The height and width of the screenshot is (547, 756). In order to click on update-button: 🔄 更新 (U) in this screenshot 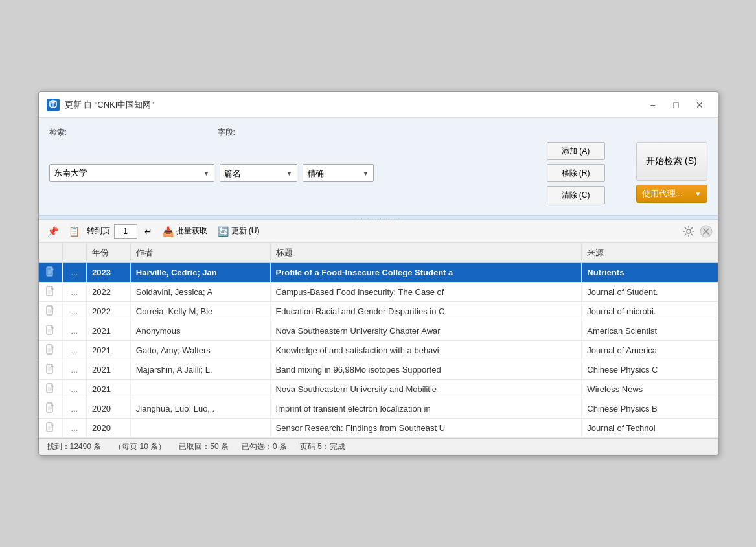, I will do `click(238, 231)`.